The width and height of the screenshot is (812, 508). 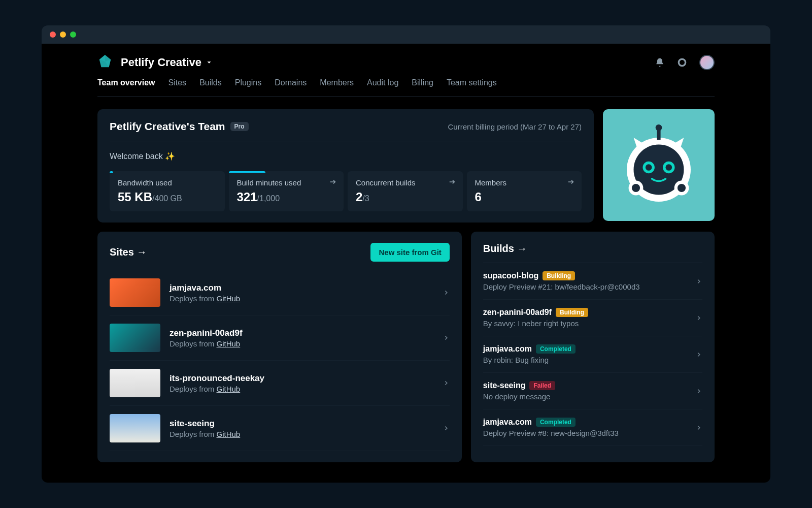 I want to click on stat-0: Bandwidth used55 KB/400 GB, so click(x=167, y=191).